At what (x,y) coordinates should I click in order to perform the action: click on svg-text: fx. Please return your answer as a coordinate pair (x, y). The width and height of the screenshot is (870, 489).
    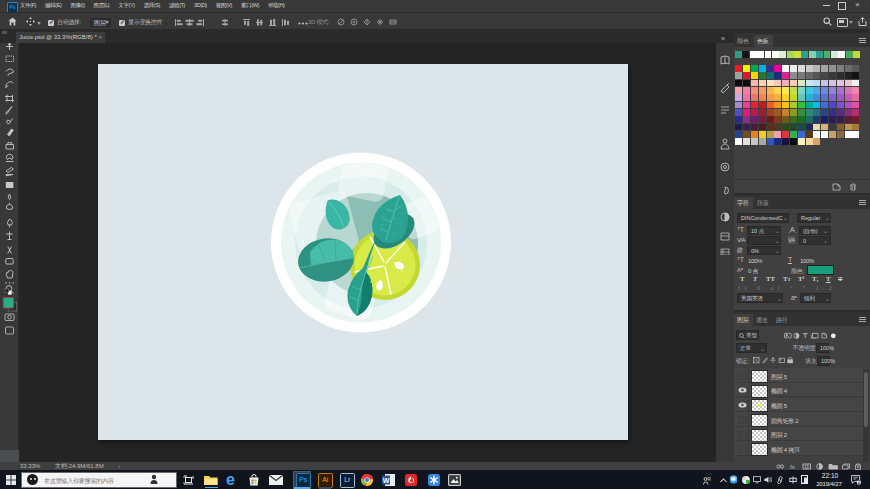
    Looking at the image, I should click on (793, 467).